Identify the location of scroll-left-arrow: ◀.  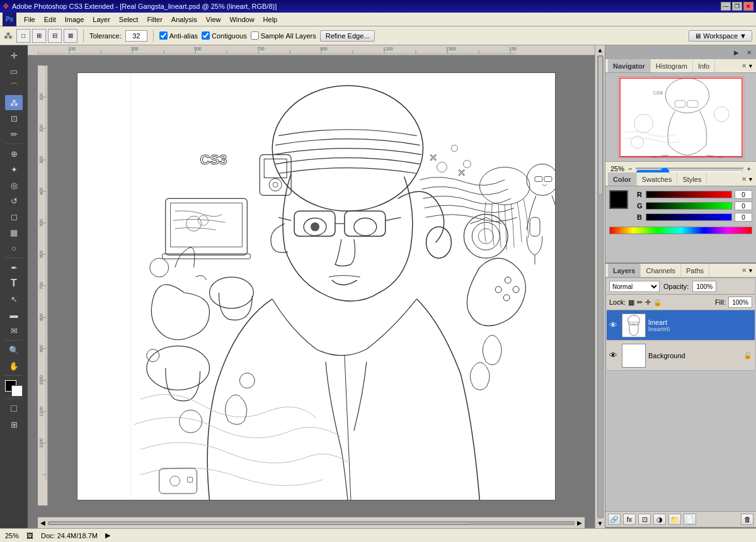
(43, 522).